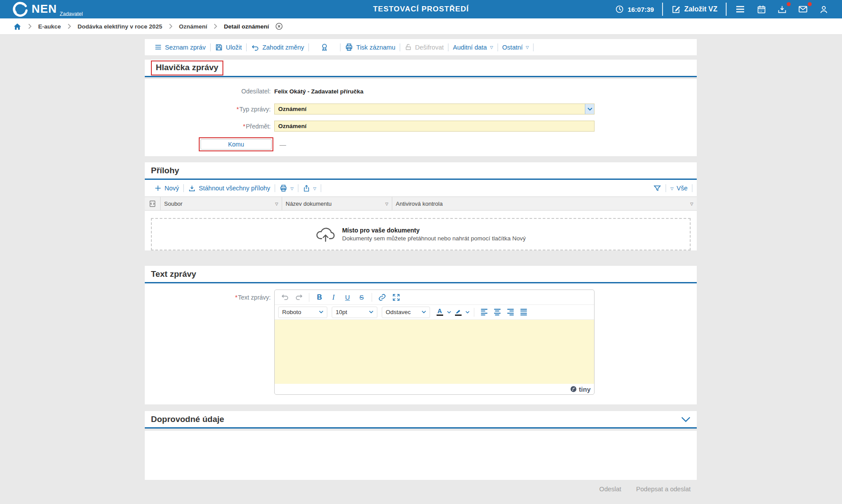 This screenshot has width=842, height=504. I want to click on undo-icon, so click(285, 297).